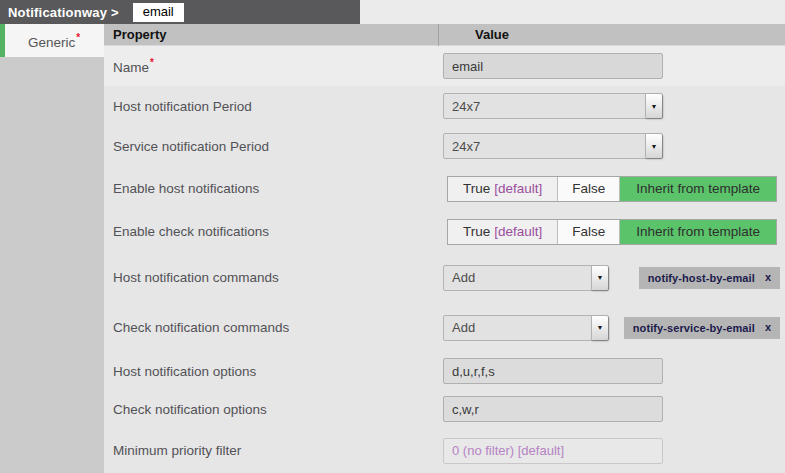 The height and width of the screenshot is (473, 785). I want to click on command-tag-label: notify-service-by-email, so click(694, 328).